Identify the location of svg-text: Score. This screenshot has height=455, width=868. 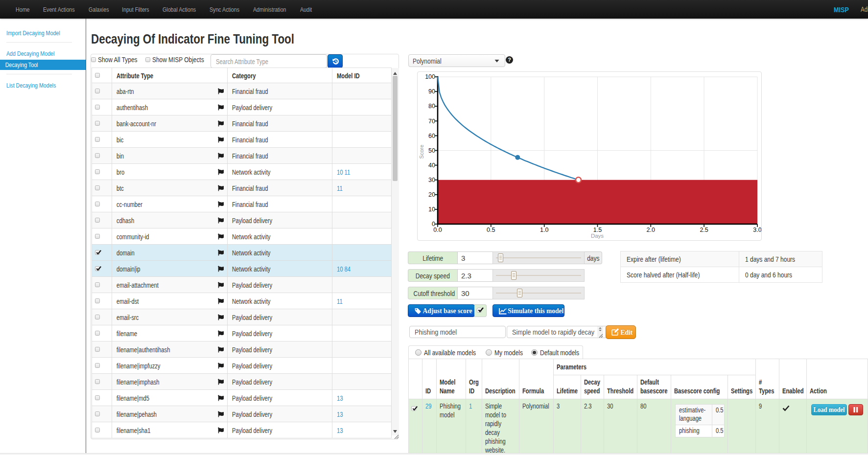
(422, 152).